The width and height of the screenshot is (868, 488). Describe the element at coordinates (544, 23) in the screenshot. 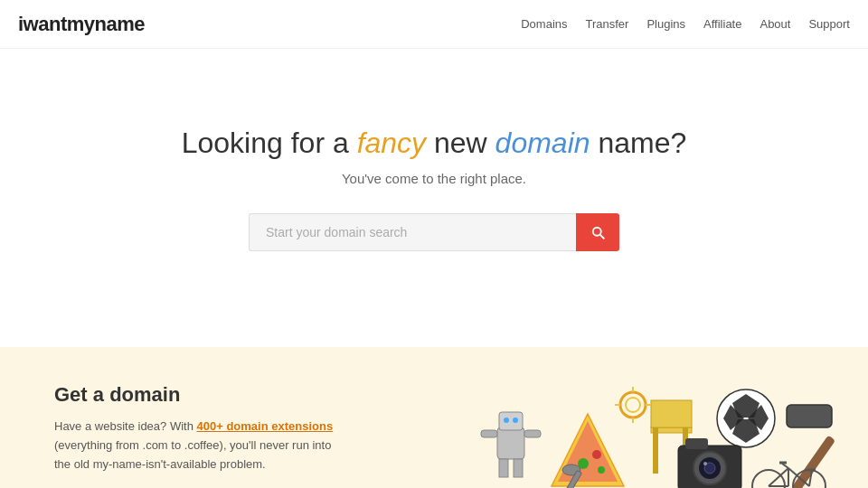

I see `nav-domains: Domains` at that location.